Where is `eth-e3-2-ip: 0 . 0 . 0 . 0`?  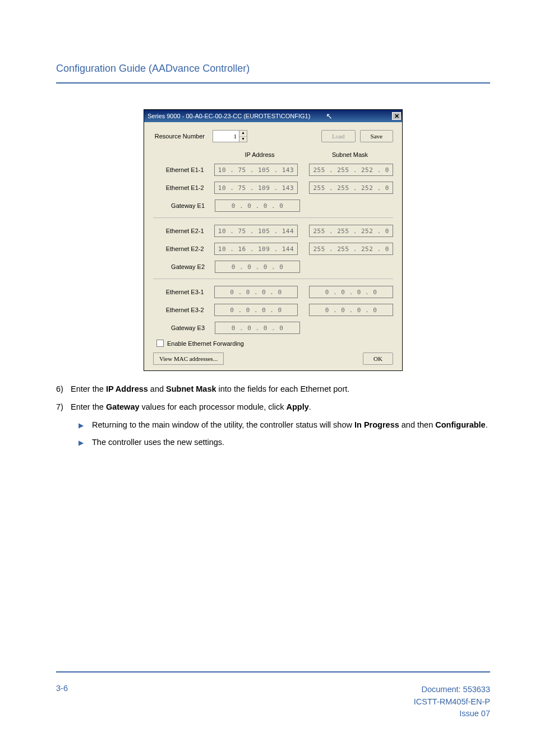
eth-e3-2-ip: 0 . 0 . 0 . 0 is located at coordinates (256, 310).